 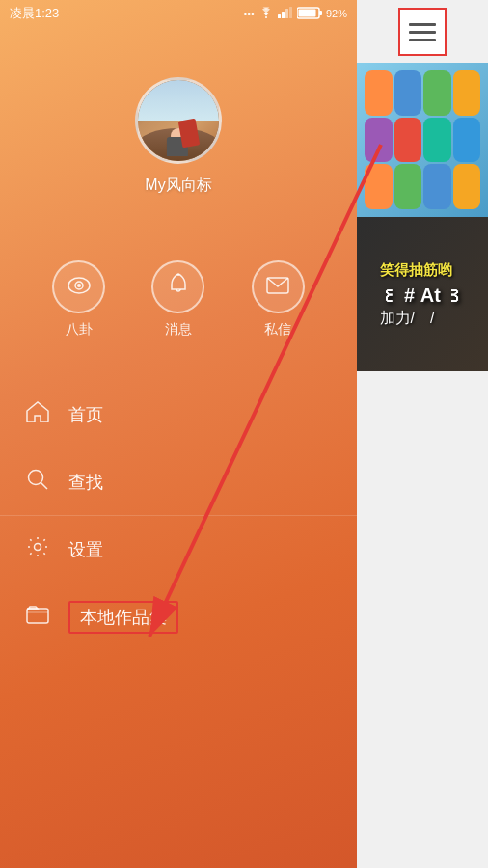 I want to click on action-dm: 私信, so click(x=278, y=299).